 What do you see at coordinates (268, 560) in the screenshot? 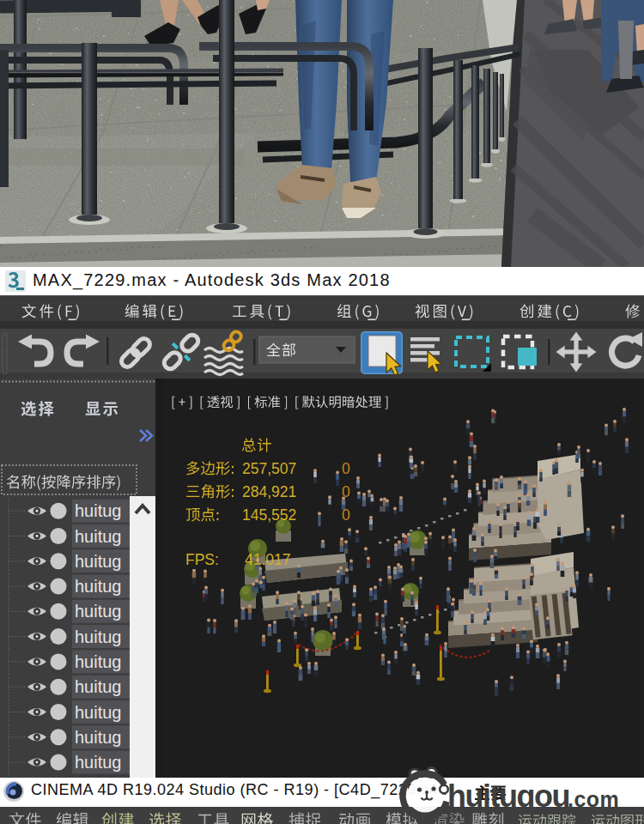
I see `svg-text: 41.017` at bounding box center [268, 560].